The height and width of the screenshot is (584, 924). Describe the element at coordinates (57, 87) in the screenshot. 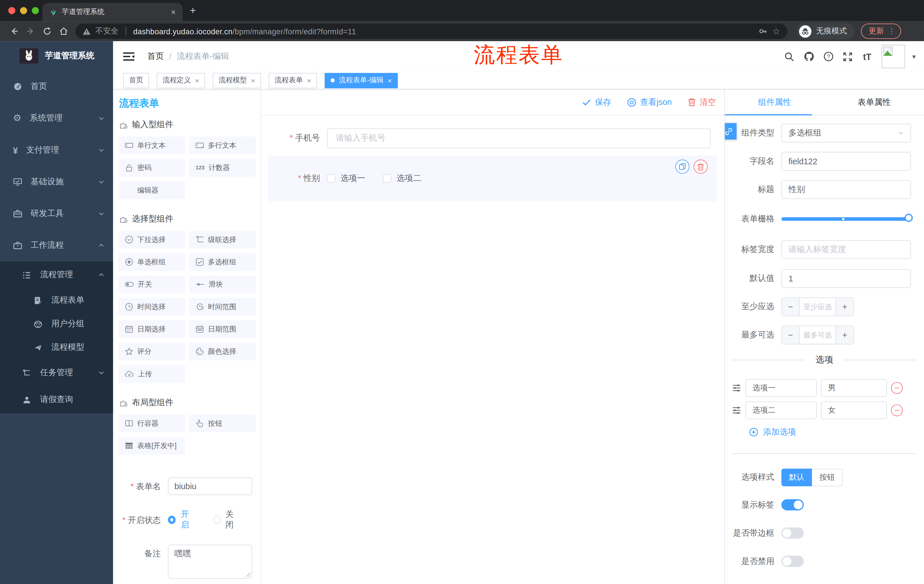

I see `sidebar-item-home: 首页` at that location.